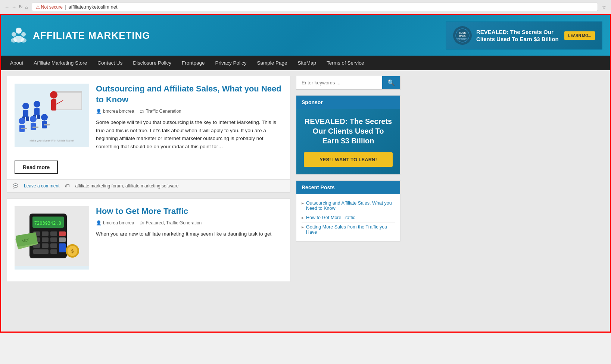 The image size is (611, 364). What do you see at coordinates (305, 7) in the screenshot?
I see `browser-chrome: ← → ↻ ⌂ ⚠ Not secure | affiliate.myketos…` at bounding box center [305, 7].